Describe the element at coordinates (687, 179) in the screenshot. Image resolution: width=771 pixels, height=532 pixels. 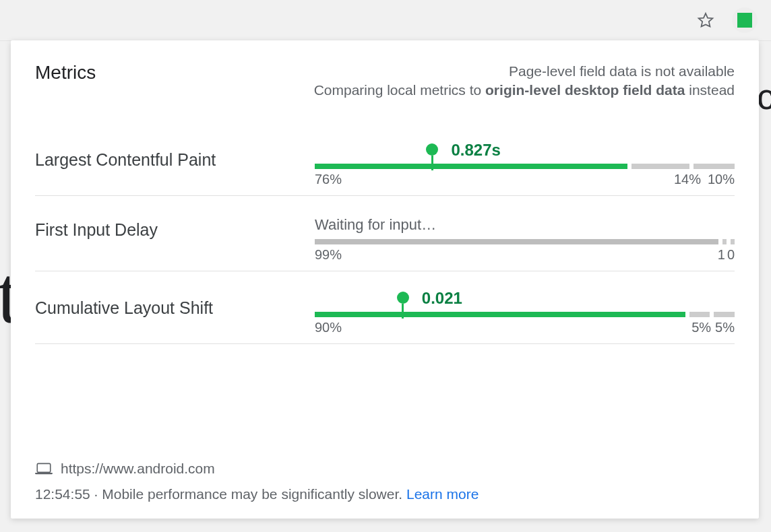
I see `pct-needs-improvement: 14%` at that location.